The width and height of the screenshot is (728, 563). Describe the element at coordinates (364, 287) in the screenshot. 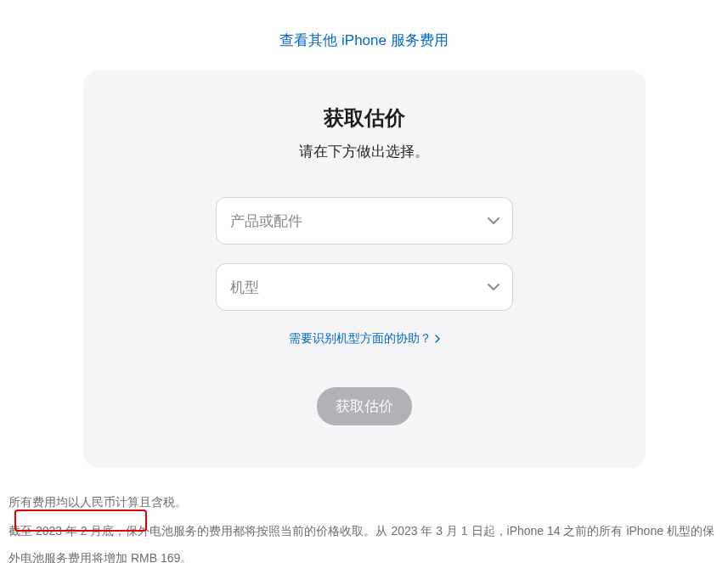

I see `model-select: 机型` at that location.